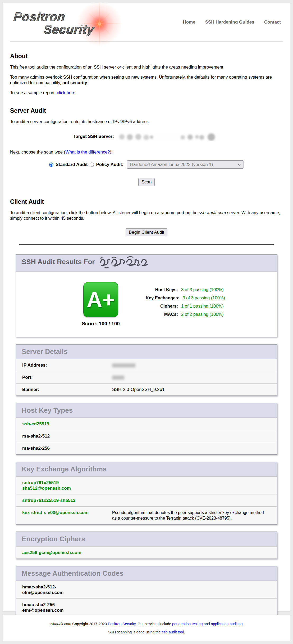  Describe the element at coordinates (188, 485) in the screenshot. I see `algorithm-note` at that location.